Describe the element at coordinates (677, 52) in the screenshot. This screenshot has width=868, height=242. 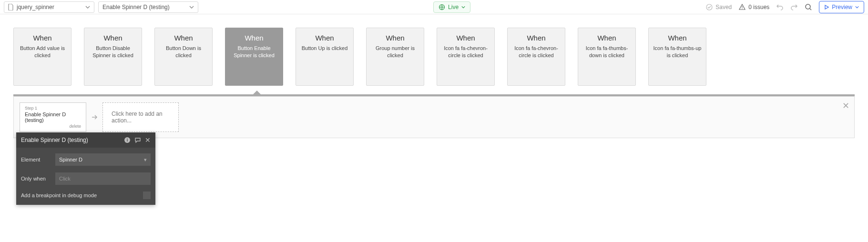
I see `event-description: Icon fa fa-thumbs-up is clicked` at that location.